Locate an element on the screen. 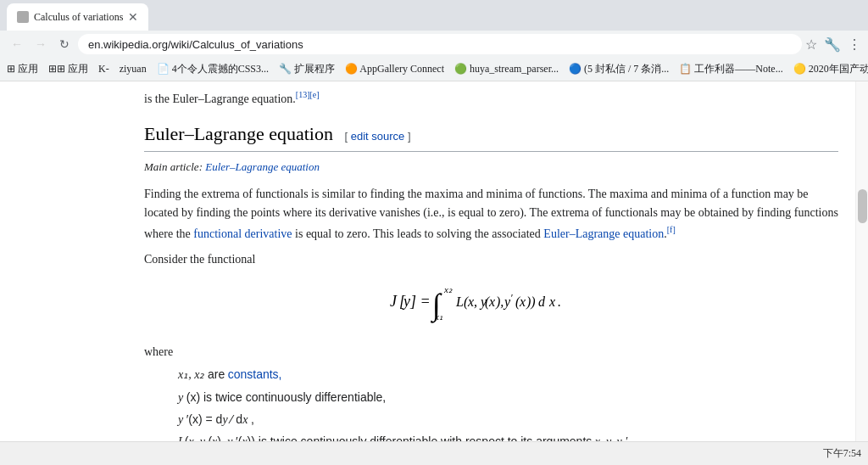 The image size is (868, 465). bookmark-anime: 🟡 2020年国产动漫《... is located at coordinates (831, 70).